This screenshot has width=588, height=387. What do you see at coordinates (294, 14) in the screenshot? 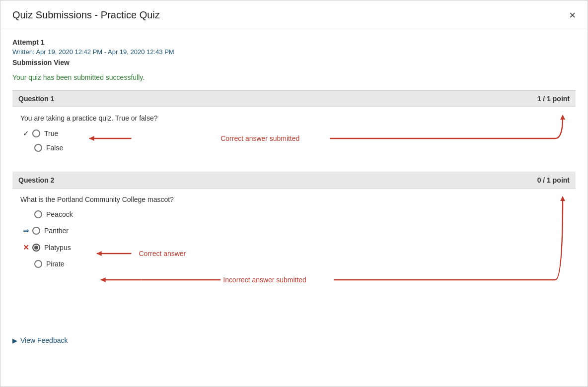
I see `modal-header: Quiz Submissions - Practice Quiz ×` at bounding box center [294, 14].